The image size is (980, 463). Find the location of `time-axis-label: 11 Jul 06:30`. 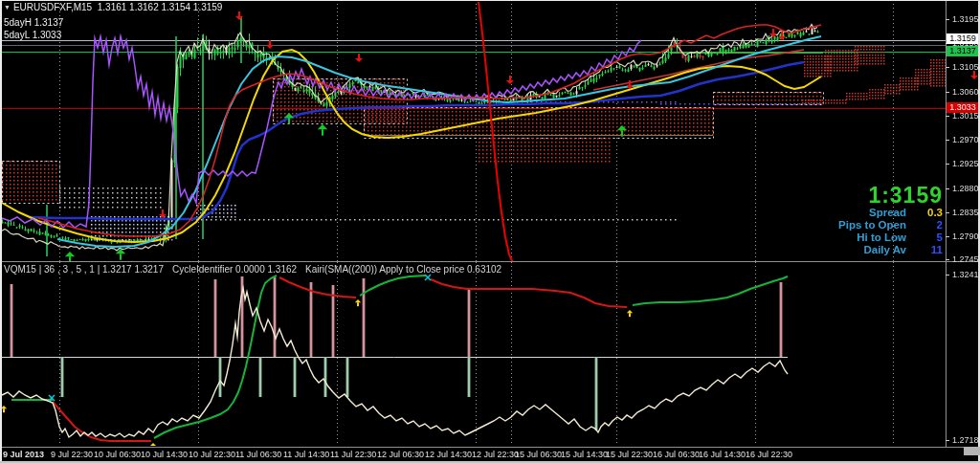

time-axis-label: 11 Jul 06:30 is located at coordinates (258, 454).